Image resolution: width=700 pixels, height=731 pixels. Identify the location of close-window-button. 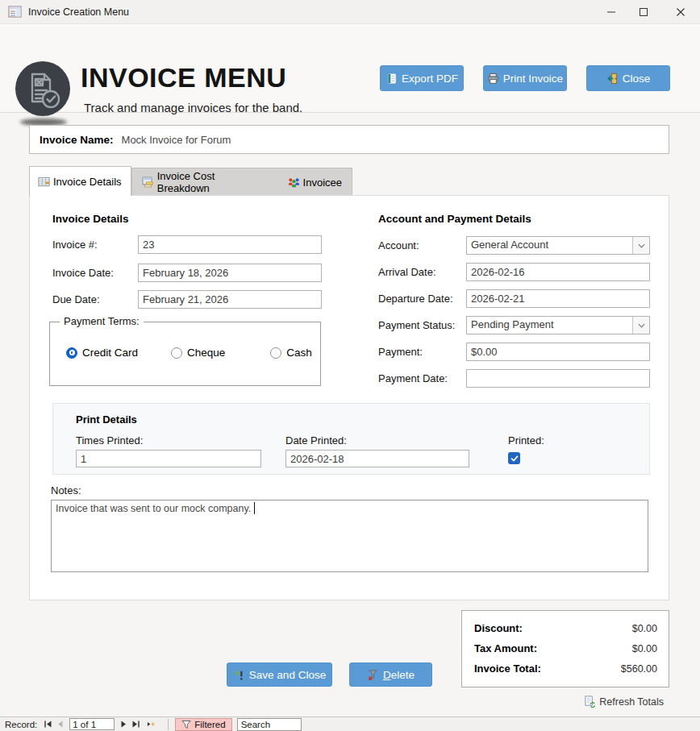
(681, 11).